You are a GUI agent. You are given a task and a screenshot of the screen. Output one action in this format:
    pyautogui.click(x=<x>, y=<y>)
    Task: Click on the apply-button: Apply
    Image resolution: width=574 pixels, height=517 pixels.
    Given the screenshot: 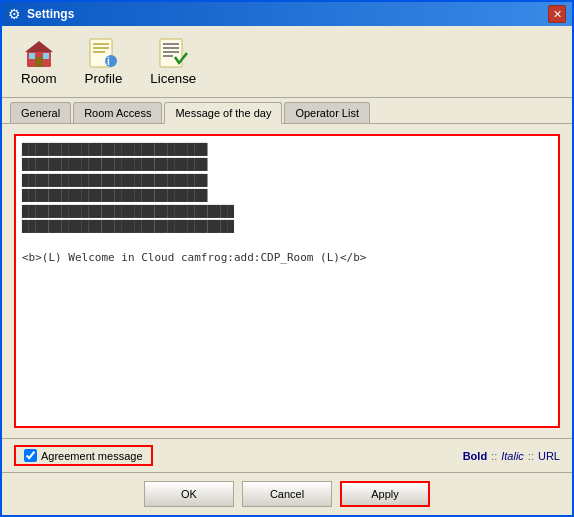 What is the action you would take?
    pyautogui.click(x=385, y=494)
    